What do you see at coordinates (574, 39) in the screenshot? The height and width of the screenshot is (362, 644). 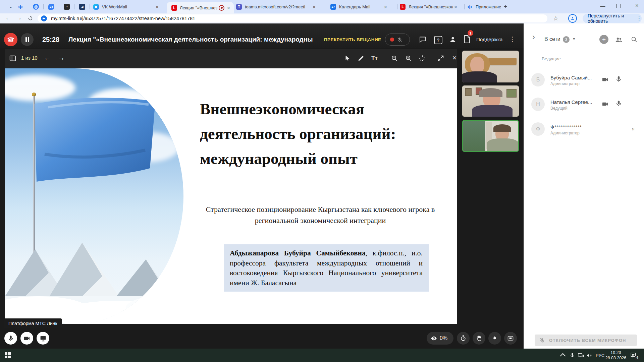 I see `online-dropdown-caret-icon: ▾` at bounding box center [574, 39].